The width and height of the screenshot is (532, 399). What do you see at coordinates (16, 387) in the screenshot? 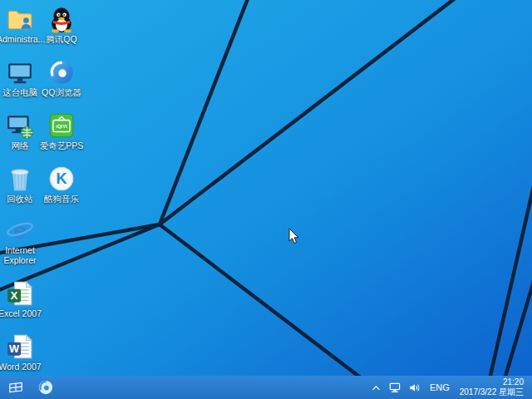
I see `windows-logo-icon` at bounding box center [16, 387].